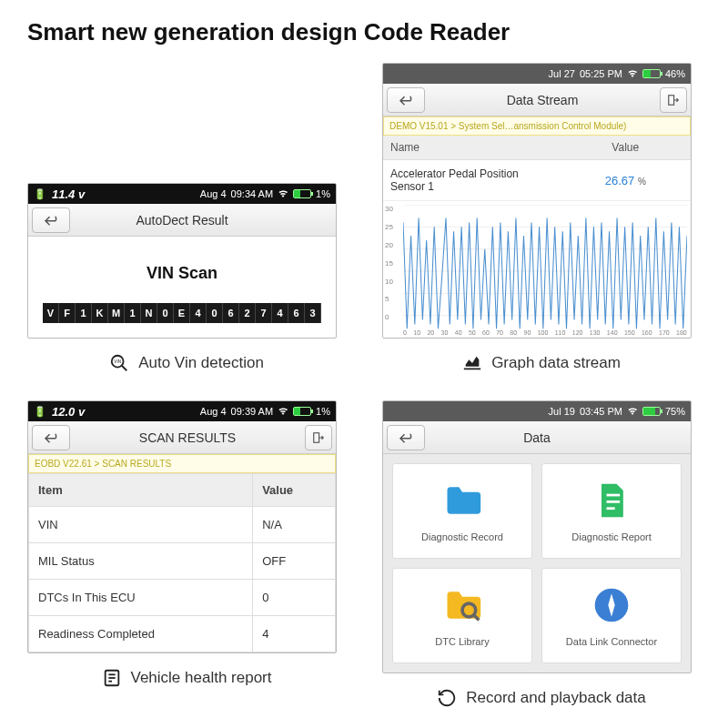 The height and width of the screenshot is (728, 728). What do you see at coordinates (119, 363) in the screenshot?
I see `vin-detection-icon: VIN` at bounding box center [119, 363].